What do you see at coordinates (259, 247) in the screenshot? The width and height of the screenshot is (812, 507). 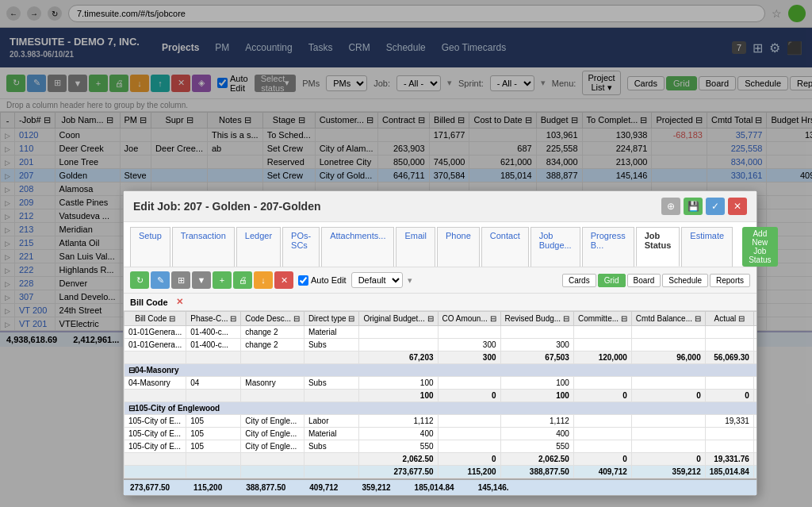 I see `tab-ledger: Ledger` at bounding box center [259, 247].